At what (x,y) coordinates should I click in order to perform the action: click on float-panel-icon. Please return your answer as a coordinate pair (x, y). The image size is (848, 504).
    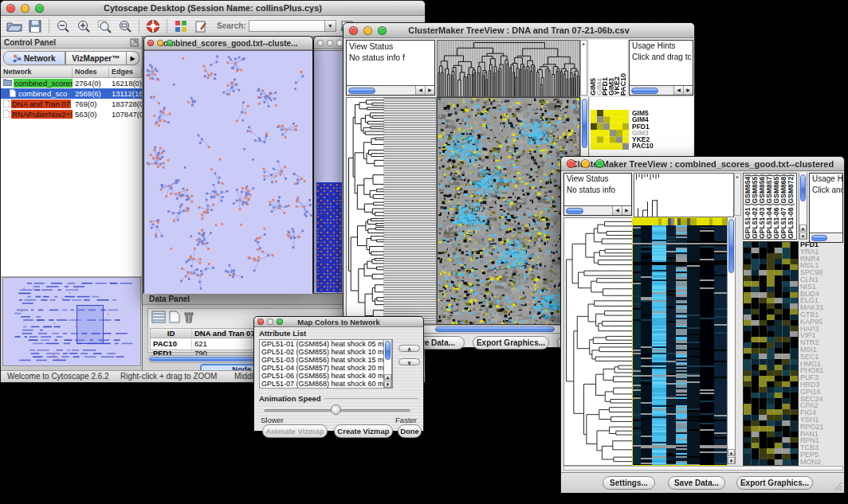
    Looking at the image, I should click on (134, 43).